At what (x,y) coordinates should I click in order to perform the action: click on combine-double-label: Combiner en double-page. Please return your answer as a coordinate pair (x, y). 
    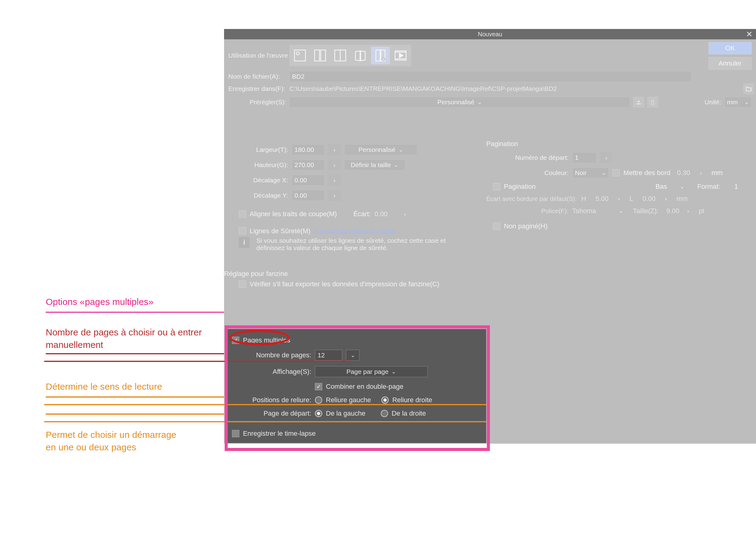
    Looking at the image, I should click on (365, 387).